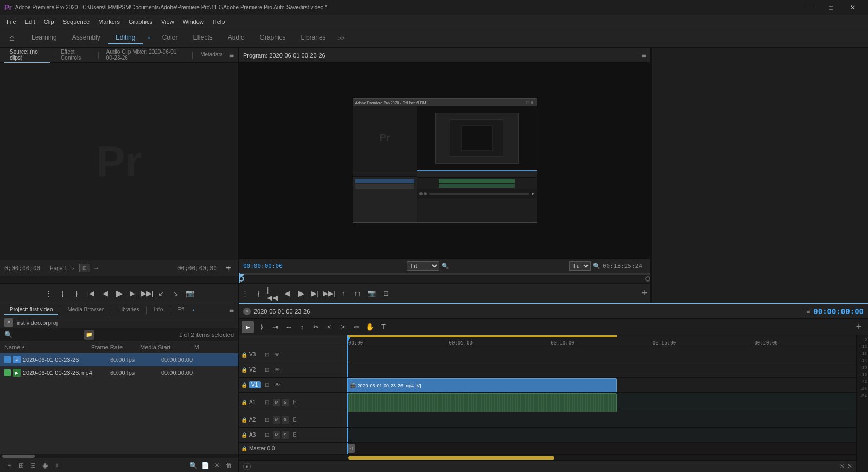 The height and width of the screenshot is (472, 868). Describe the element at coordinates (109, 22) in the screenshot. I see `menu-markers: Markers` at that location.